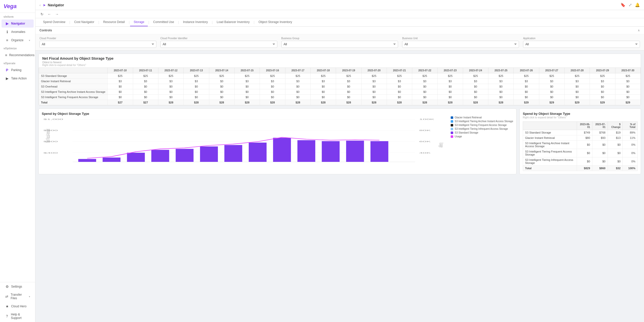  Describe the element at coordinates (630, 5) in the screenshot. I see `expand-icon: ⤢` at that location.